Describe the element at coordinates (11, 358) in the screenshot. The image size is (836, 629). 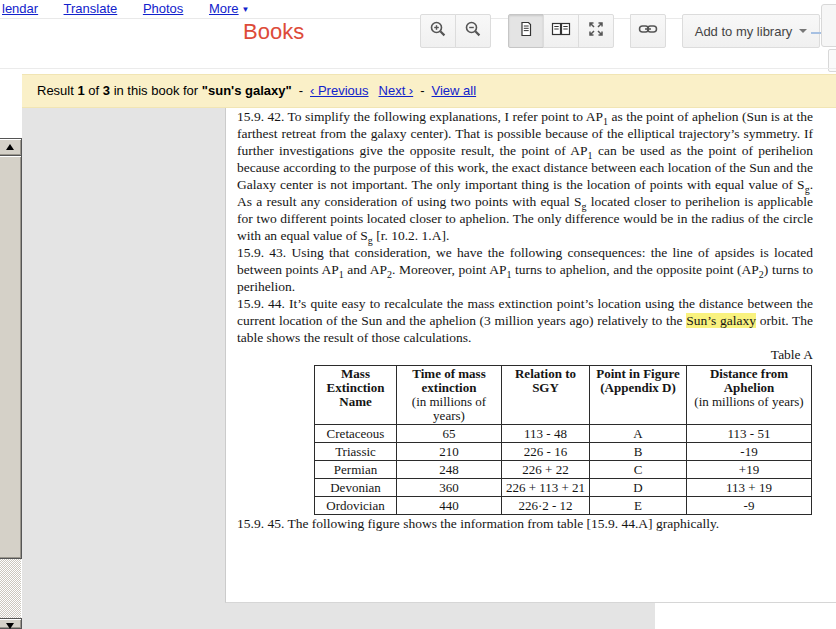
I see `scrollbar-thumb` at that location.